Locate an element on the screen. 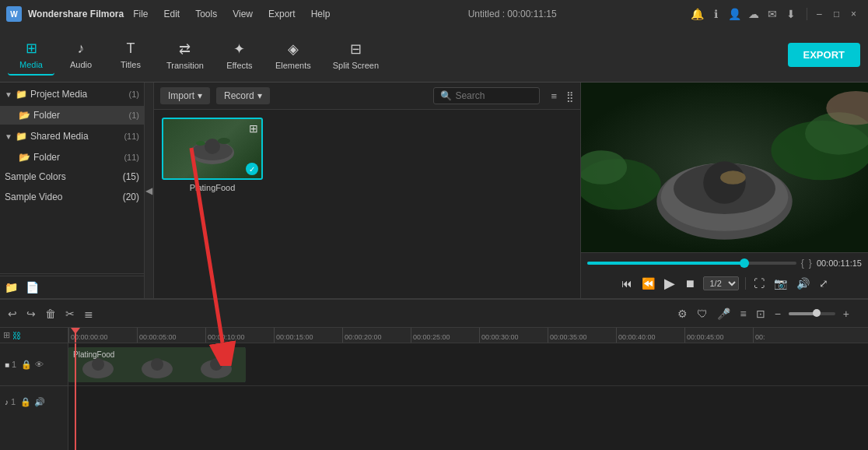  tab-elements: ◈ Elements is located at coordinates (293, 55).